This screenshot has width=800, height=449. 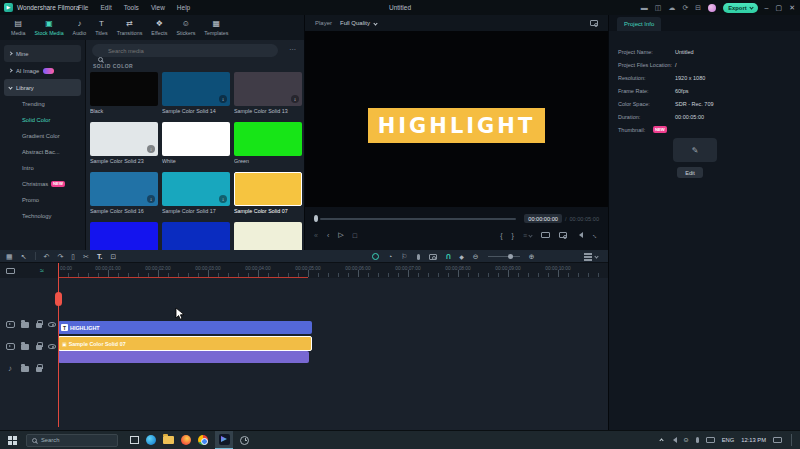 What do you see at coordinates (513, 236) in the screenshot?
I see `mark-out-icon: }` at bounding box center [513, 236].